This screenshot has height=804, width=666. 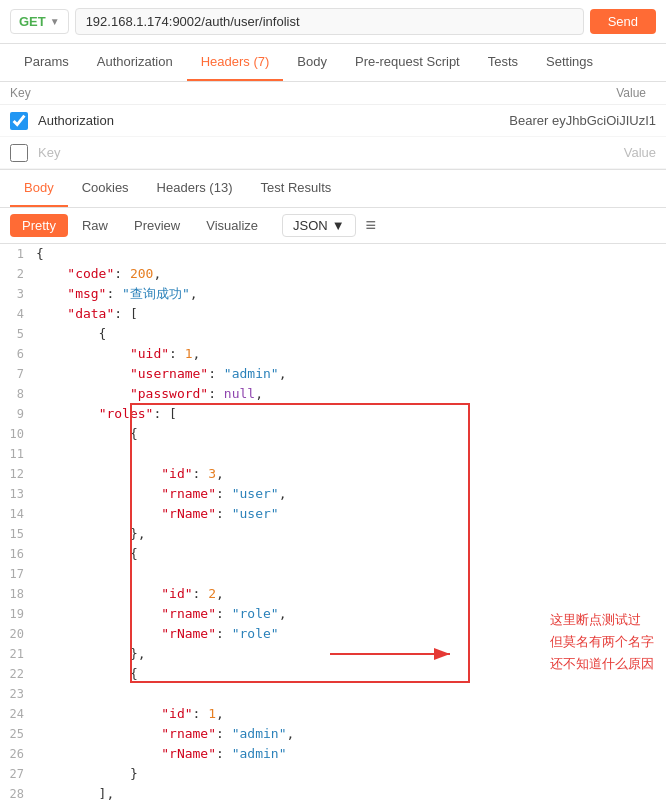 What do you see at coordinates (106, 188) in the screenshot?
I see `resp-tab-cookies: Cookies` at bounding box center [106, 188].